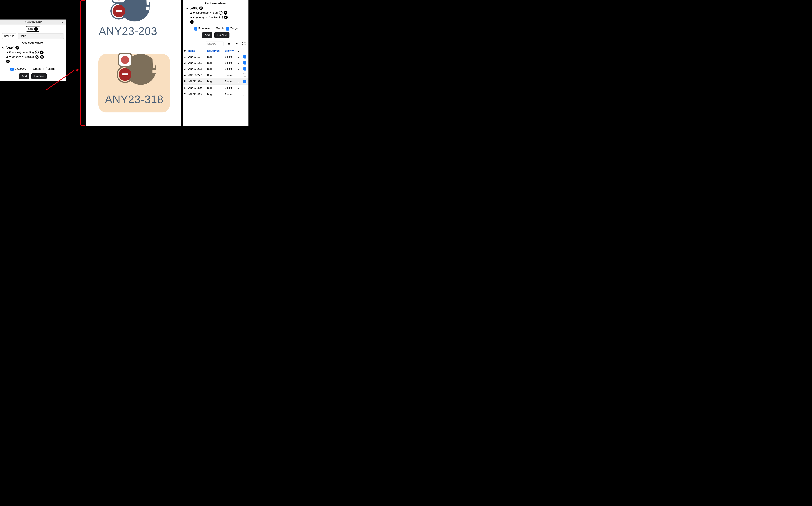 The height and width of the screenshot is (506, 812). Describe the element at coordinates (41, 36) in the screenshot. I see `entity-select: Issue` at that location.